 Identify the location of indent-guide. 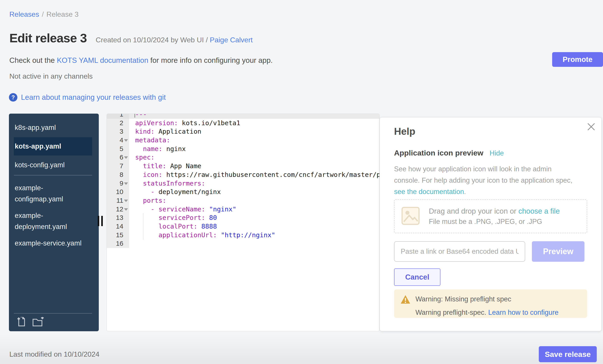
(143, 226).